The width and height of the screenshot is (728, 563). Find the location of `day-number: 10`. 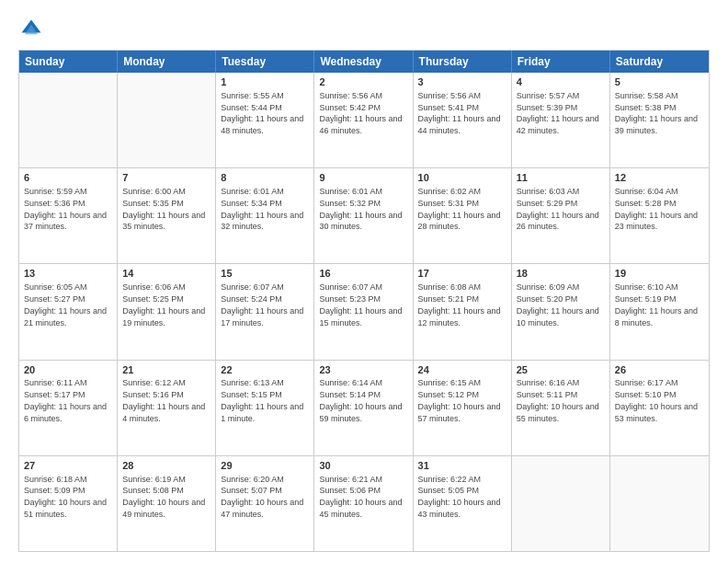

day-number: 10 is located at coordinates (462, 178).